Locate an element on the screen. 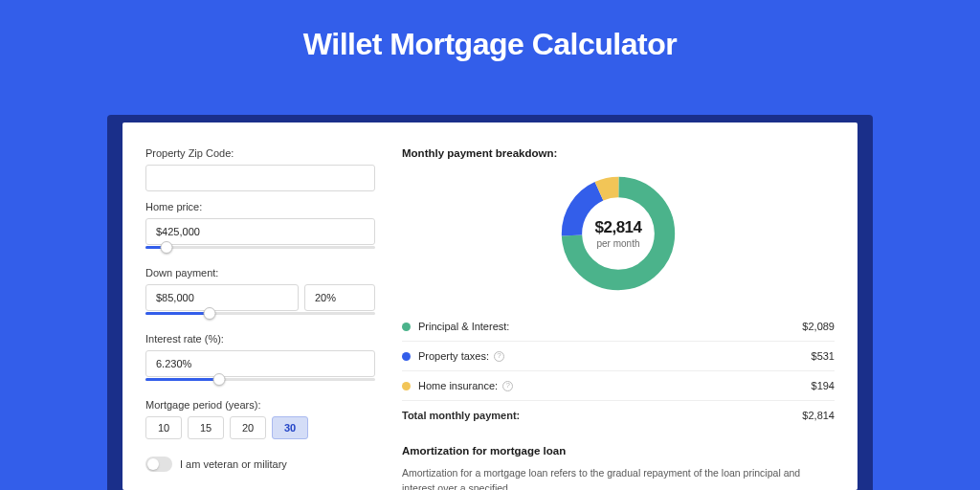 The height and width of the screenshot is (490, 980). down-payment-label: Down payment: is located at coordinates (260, 273).